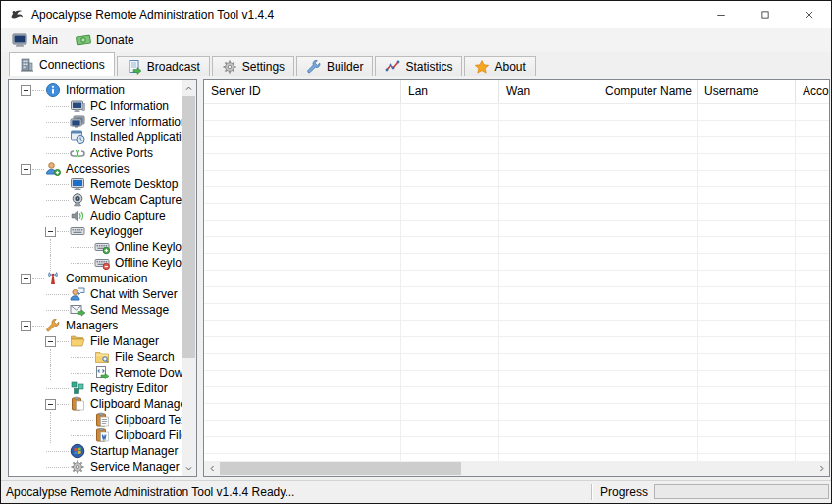  I want to click on tree-item-label: Online Keylogger, so click(148, 247).